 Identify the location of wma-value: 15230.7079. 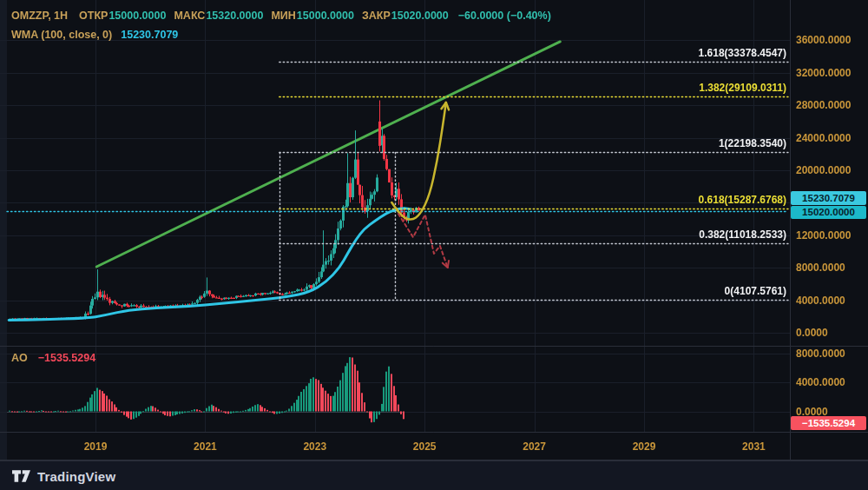
(149, 35).